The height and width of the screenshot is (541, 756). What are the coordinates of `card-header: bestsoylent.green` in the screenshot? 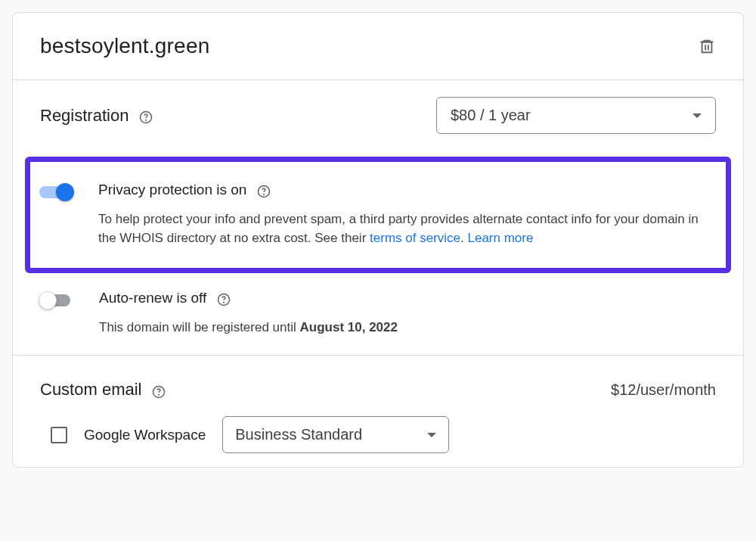 It's located at (378, 47).